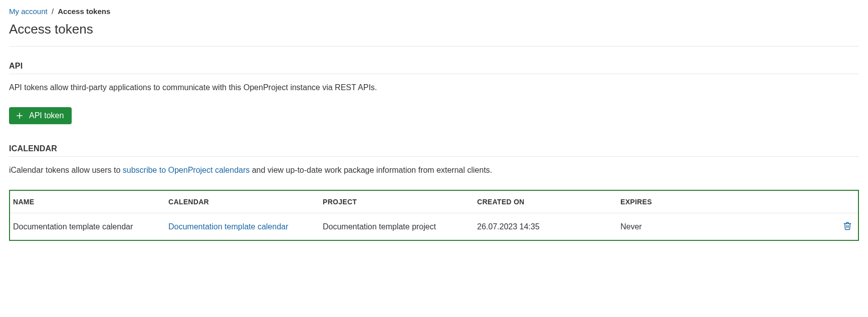 This screenshot has height=317, width=868. I want to click on icalendar-desc-prefix: iCalendar tokens allow users to, so click(66, 170).